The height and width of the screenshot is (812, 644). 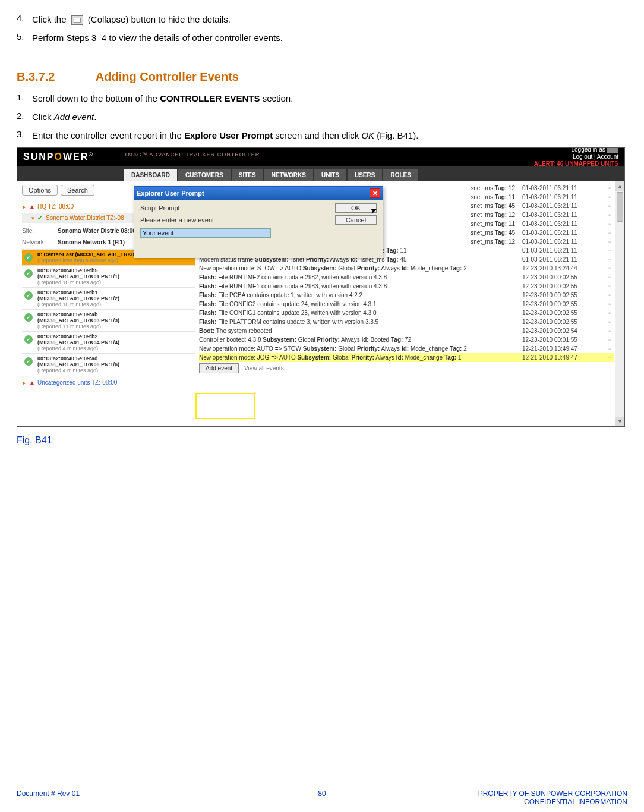 I want to click on event-row: Flash: File PCBA contains update 1, writ…, so click(x=406, y=295).